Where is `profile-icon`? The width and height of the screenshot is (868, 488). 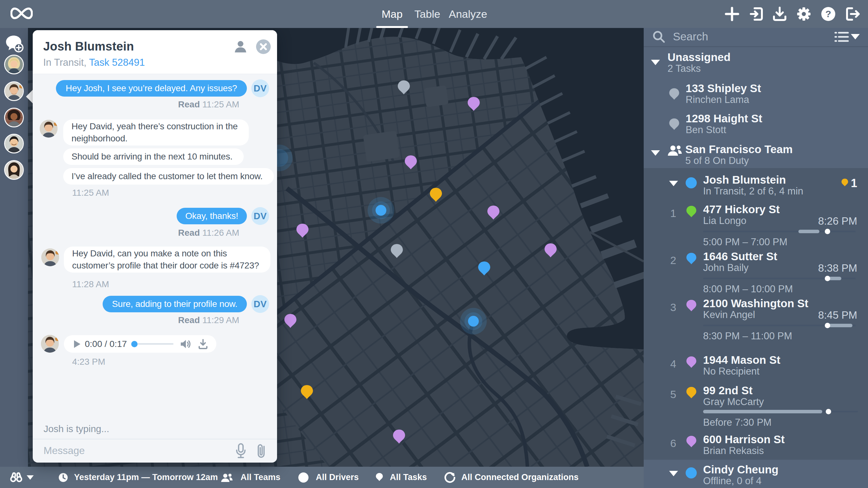 profile-icon is located at coordinates (241, 47).